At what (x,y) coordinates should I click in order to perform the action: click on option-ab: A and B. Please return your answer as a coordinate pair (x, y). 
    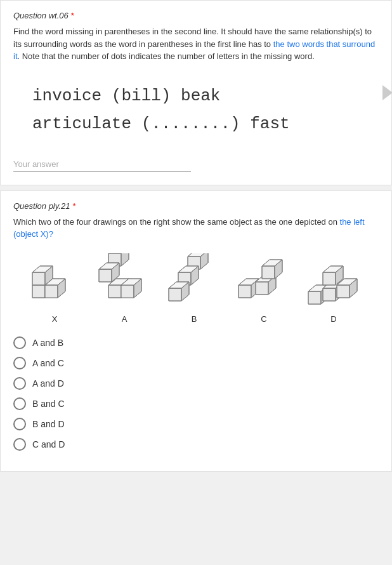
    Looking at the image, I should click on (196, 343).